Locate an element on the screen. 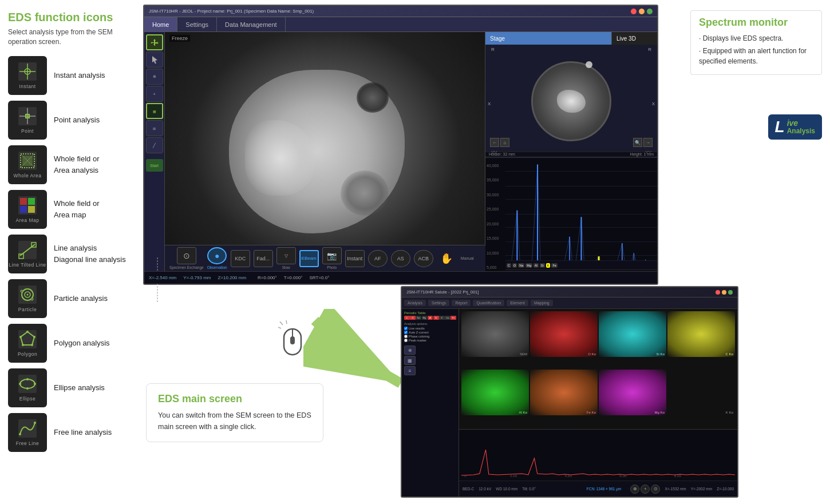  sem-right-panels: Stage Live 3D R R X X XY XY is located at coordinates (571, 158).